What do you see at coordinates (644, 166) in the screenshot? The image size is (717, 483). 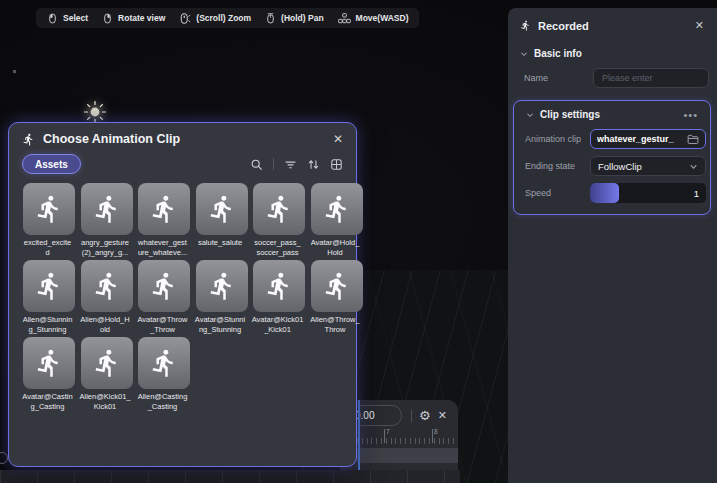 I see `ending-state-value: FollowClip` at bounding box center [644, 166].